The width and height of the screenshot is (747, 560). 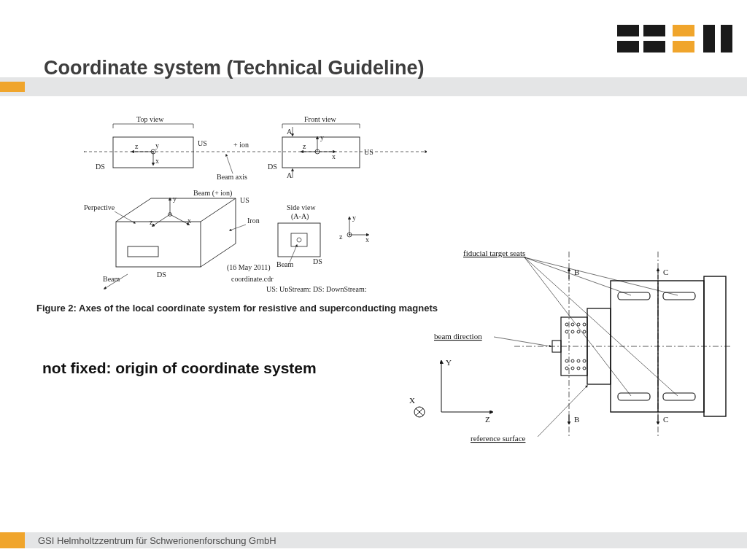 I want to click on svg-text: + ion, so click(x=241, y=144).